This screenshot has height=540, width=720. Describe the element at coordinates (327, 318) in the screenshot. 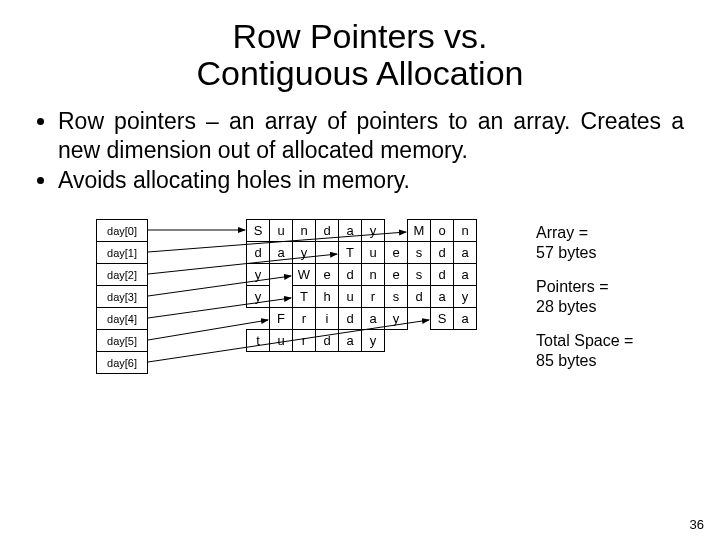

I see `char-cell: i` at that location.